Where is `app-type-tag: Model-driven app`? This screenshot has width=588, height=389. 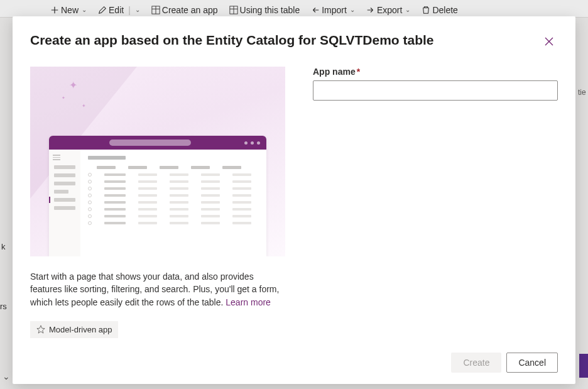
app-type-tag: Model-driven app is located at coordinates (74, 329).